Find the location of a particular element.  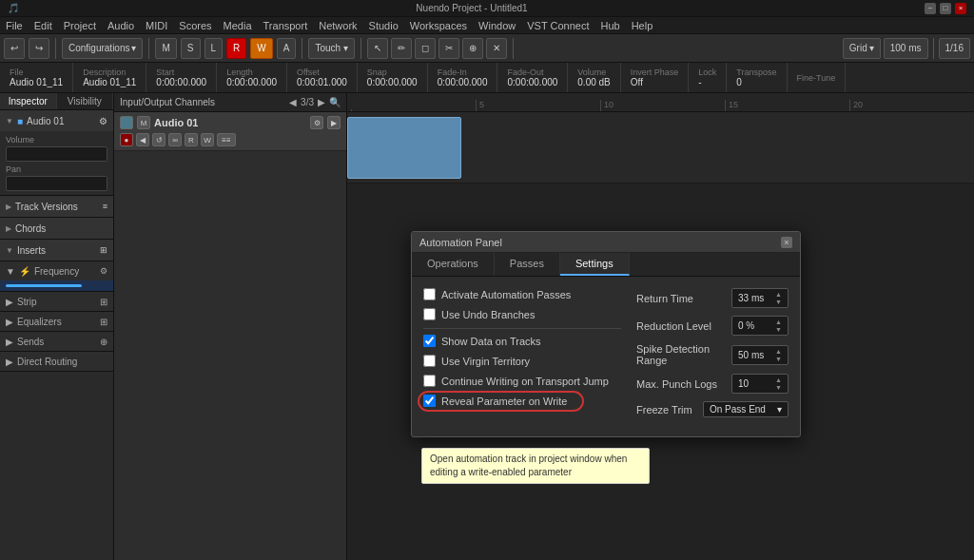

grid-value-display: 100 ms is located at coordinates (906, 48).